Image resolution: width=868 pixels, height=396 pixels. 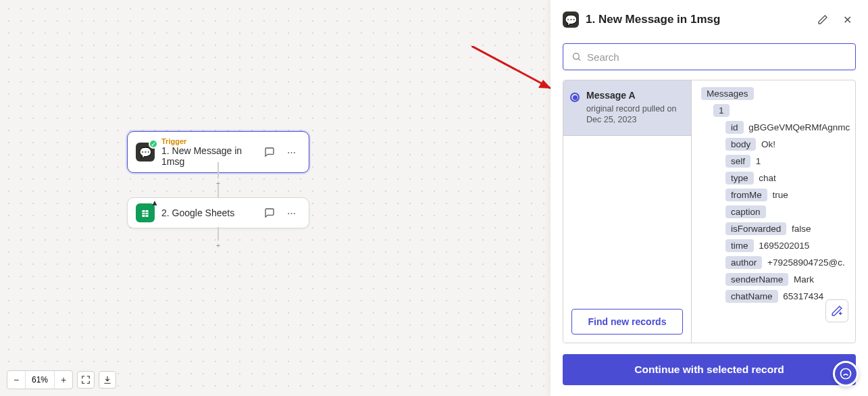 I want to click on close-button: ✕, so click(x=847, y=20).